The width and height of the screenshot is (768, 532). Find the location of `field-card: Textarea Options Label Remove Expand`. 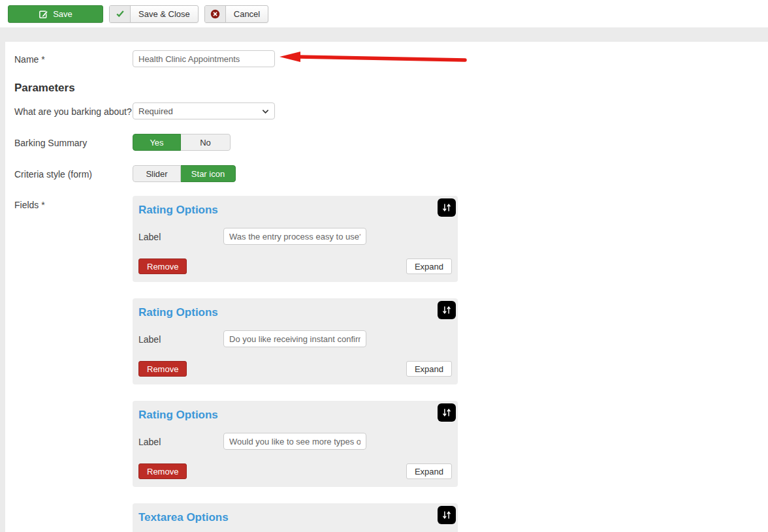

field-card: Textarea Options Label Remove Expand is located at coordinates (295, 518).